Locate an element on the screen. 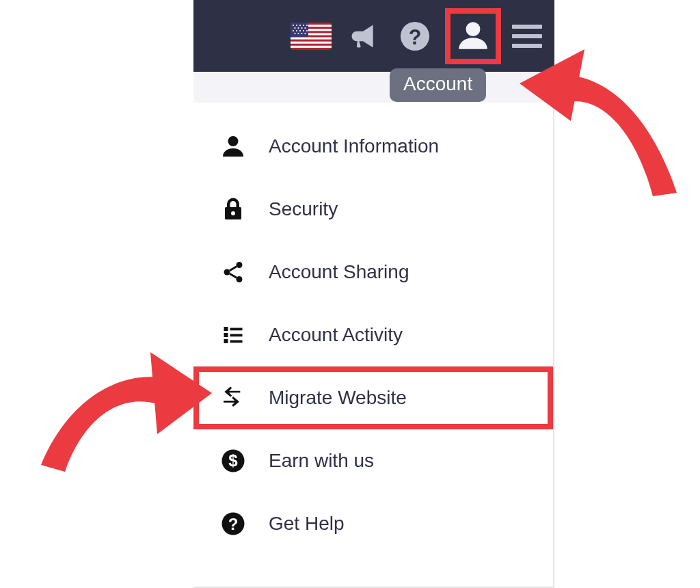 The image size is (700, 588). account-tooltip: Account is located at coordinates (438, 85).